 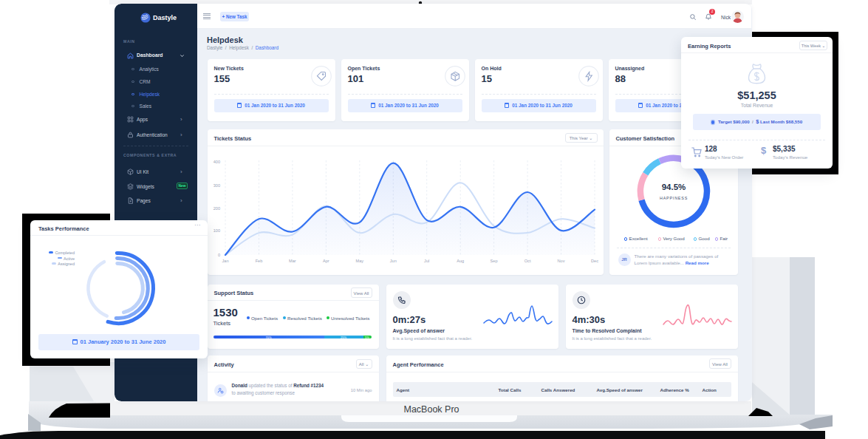 What do you see at coordinates (561, 261) in the screenshot?
I see `svg-text: Nov` at bounding box center [561, 261].